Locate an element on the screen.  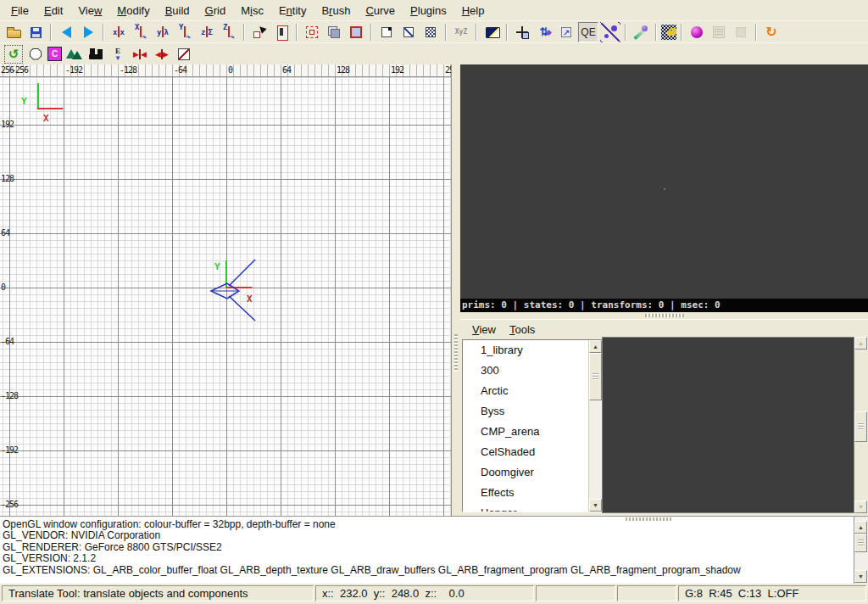
console-scrollbar: ▲ ▼ is located at coordinates (861, 550).